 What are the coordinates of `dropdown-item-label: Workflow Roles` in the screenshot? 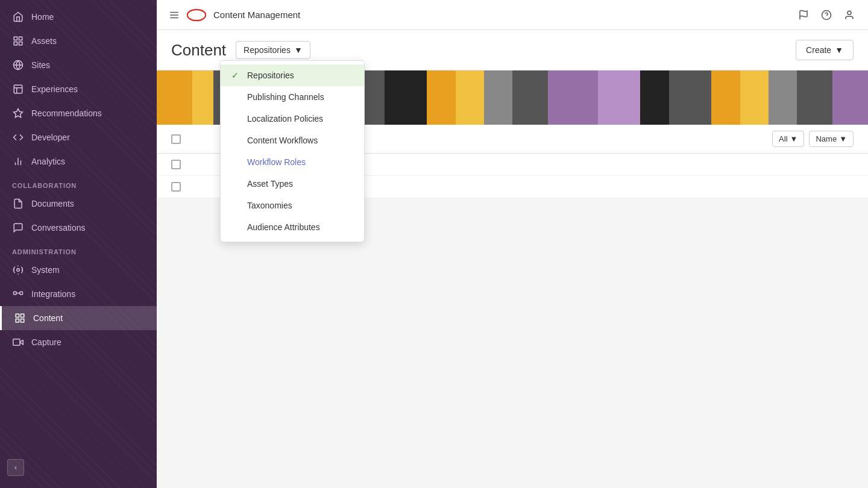 It's located at (276, 162).